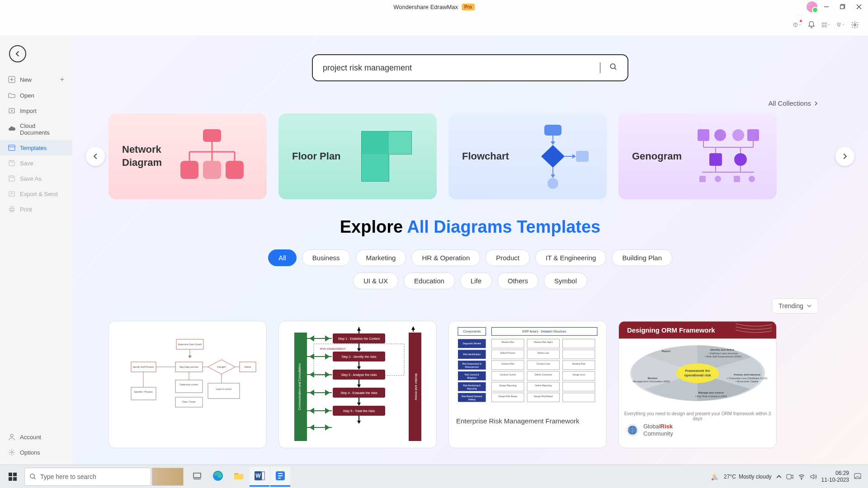 The image size is (868, 488). Describe the element at coordinates (381, 258) in the screenshot. I see `chip-marketing: Marketing` at that location.